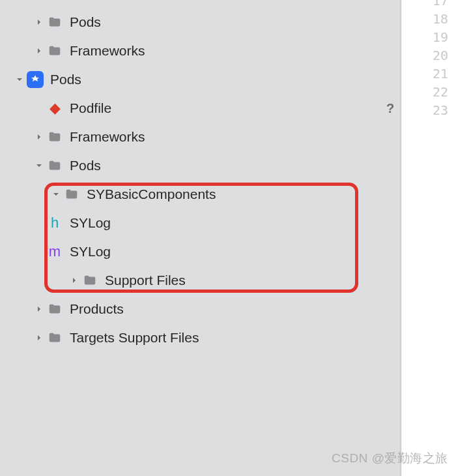  What do you see at coordinates (200, 280) in the screenshot?
I see `tree-row: Support Files` at bounding box center [200, 280].